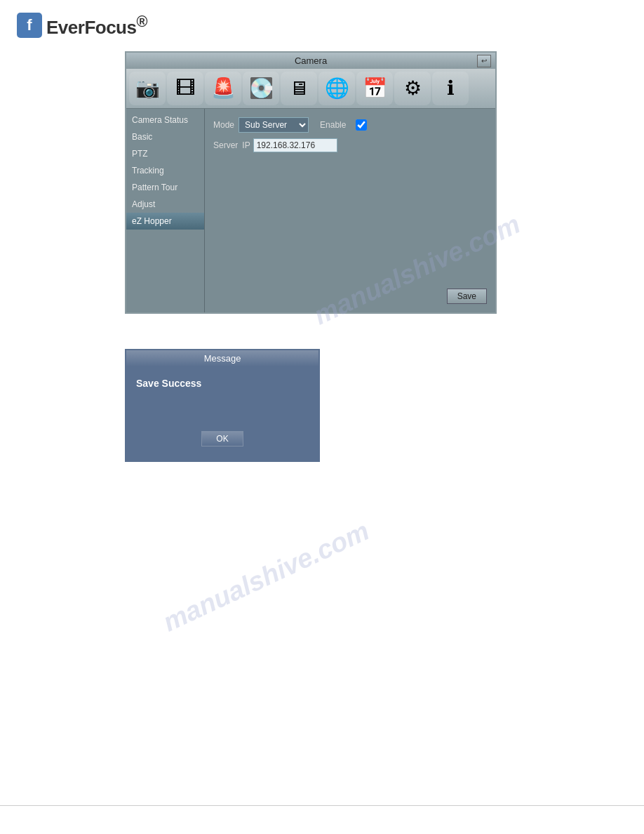 The width and height of the screenshot is (644, 834). Describe the element at coordinates (223, 358) in the screenshot. I see `dialog-title: Message` at that location.